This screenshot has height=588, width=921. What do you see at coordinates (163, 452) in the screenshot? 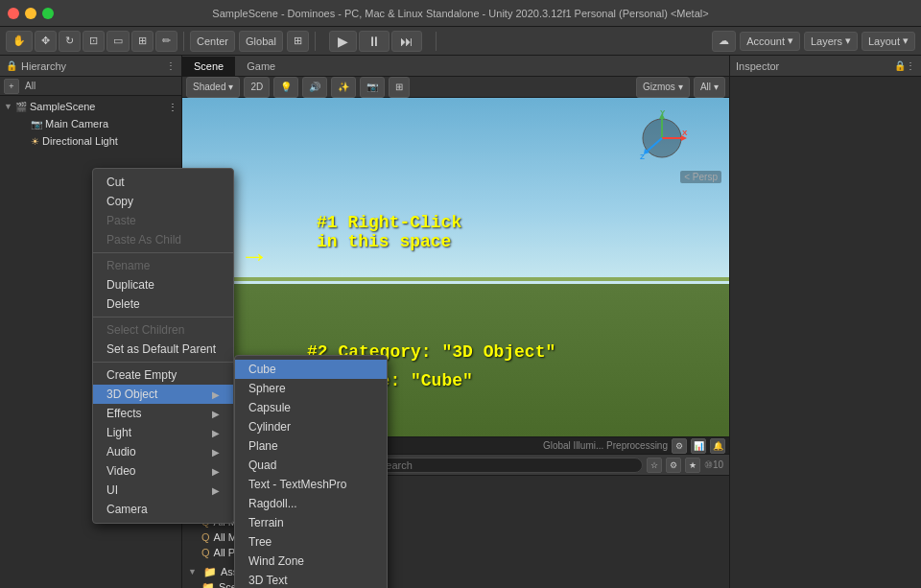
I see `ctx-audio: Audio ▶` at bounding box center [163, 452].